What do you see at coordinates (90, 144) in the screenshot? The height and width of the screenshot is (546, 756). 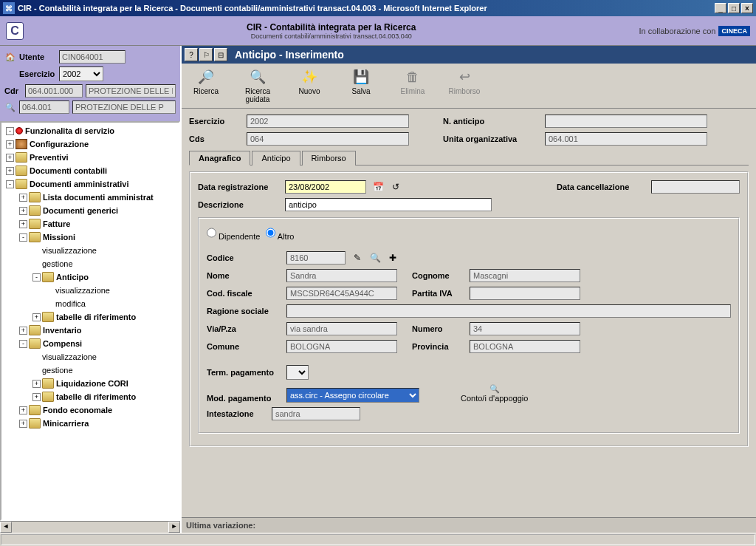 I see `tree-node: +Configurazione` at bounding box center [90, 144].